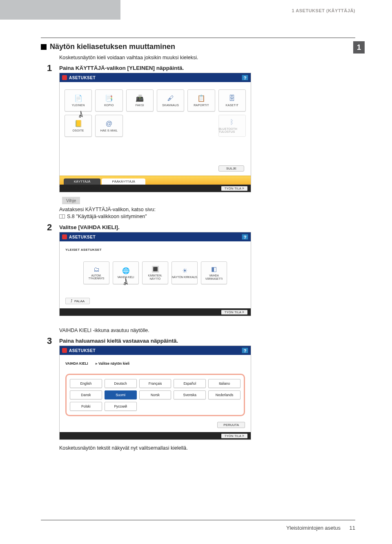 The image size is (392, 544). I want to click on screen2-subtitle: YLEISET ASETUKSET, so click(155, 251).